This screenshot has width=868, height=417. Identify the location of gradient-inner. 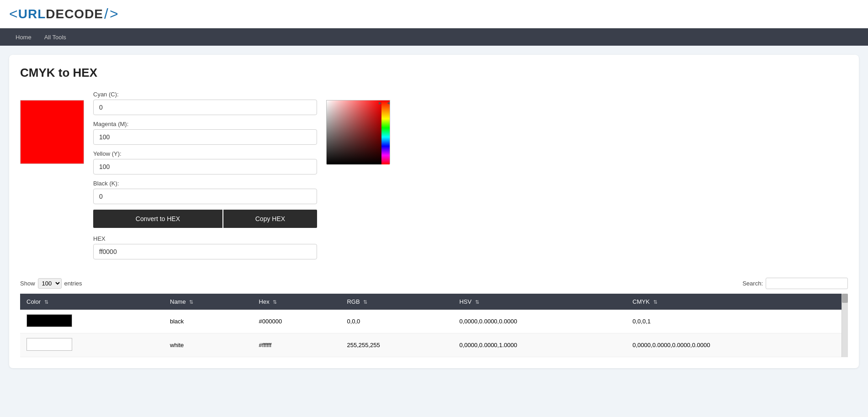
(354, 132).